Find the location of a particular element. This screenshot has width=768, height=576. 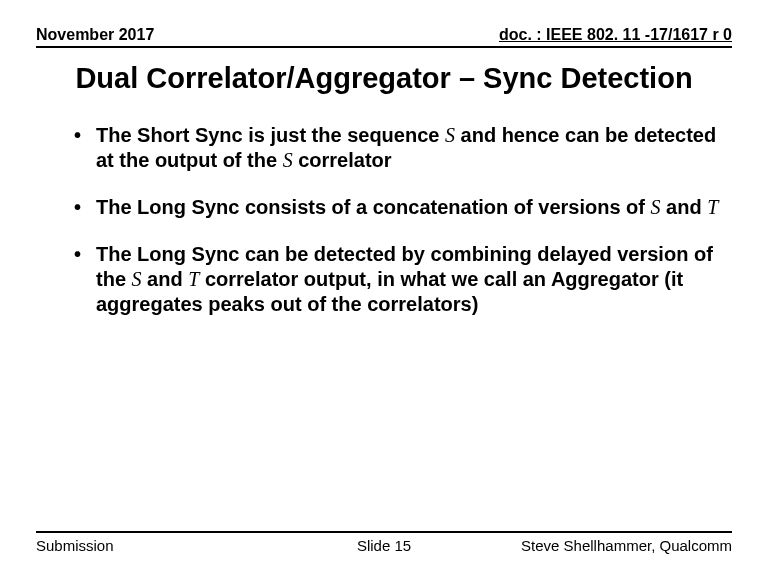

bullet-text: The Long Sync consists of a concatenatio… is located at coordinates (374, 207).